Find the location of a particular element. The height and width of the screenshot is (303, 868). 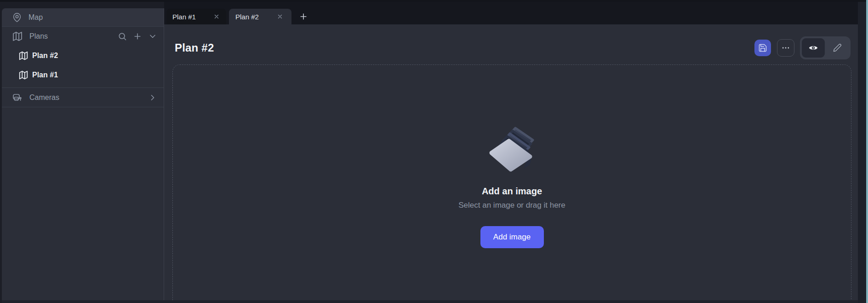

sidebar-item-map: Map is located at coordinates (83, 17).